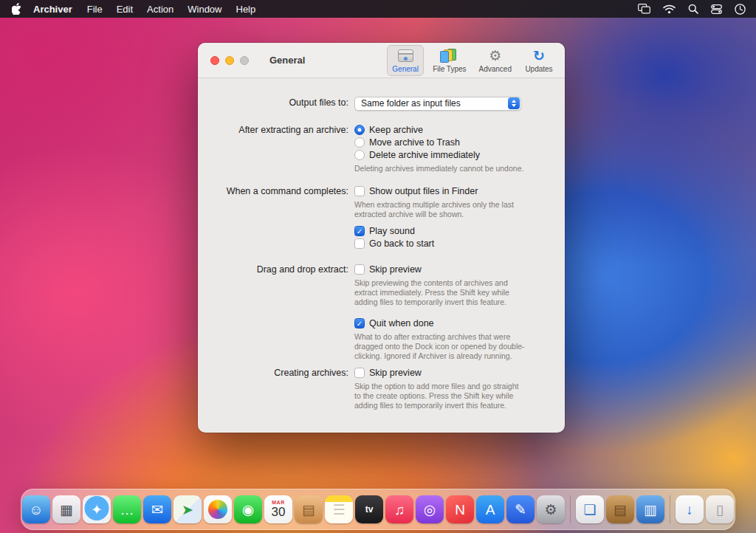 This screenshot has height=533, width=756. Describe the element at coordinates (459, 192) in the screenshot. I see `checkbox-show-output-files-in-finder: Show output files in Finder` at that location.